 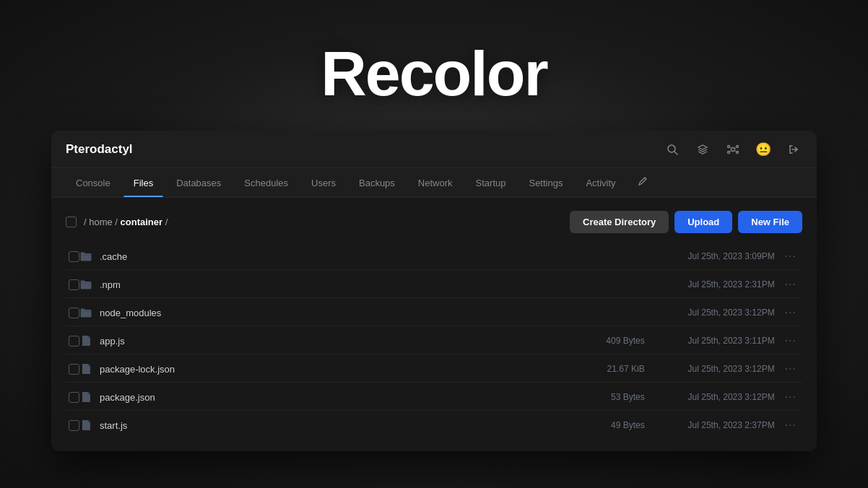 What do you see at coordinates (434, 222) in the screenshot?
I see `breadcrumb-row: / home / container / Create Directory Up…` at bounding box center [434, 222].